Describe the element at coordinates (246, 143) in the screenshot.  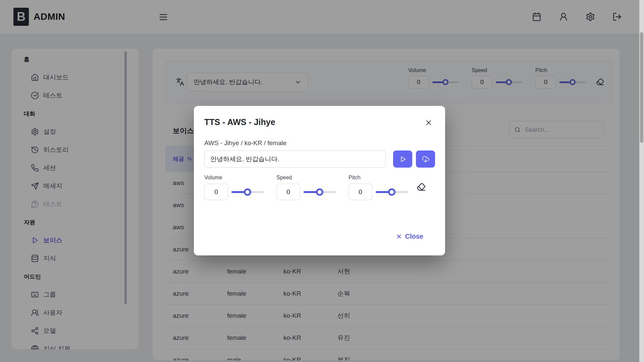
I see `modal-subtitle: AWS - Jihye / ko-KR / female` at that location.